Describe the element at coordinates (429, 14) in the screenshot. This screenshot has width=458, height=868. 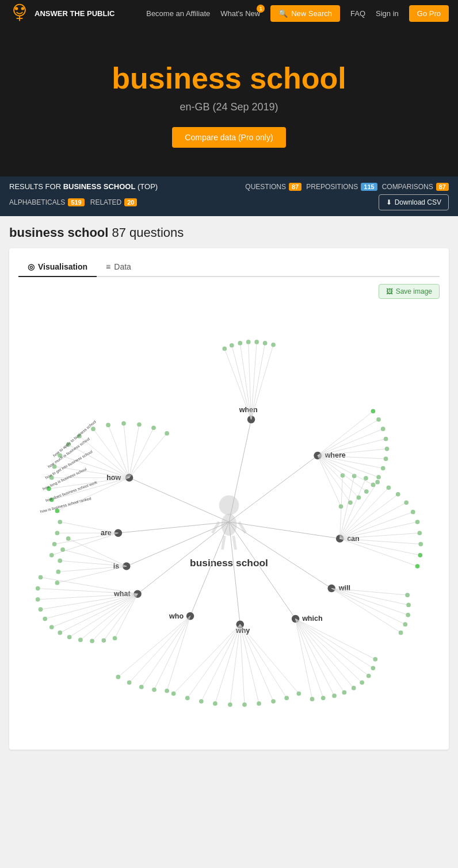
I see `go-pro-button: Go Pro` at that location.